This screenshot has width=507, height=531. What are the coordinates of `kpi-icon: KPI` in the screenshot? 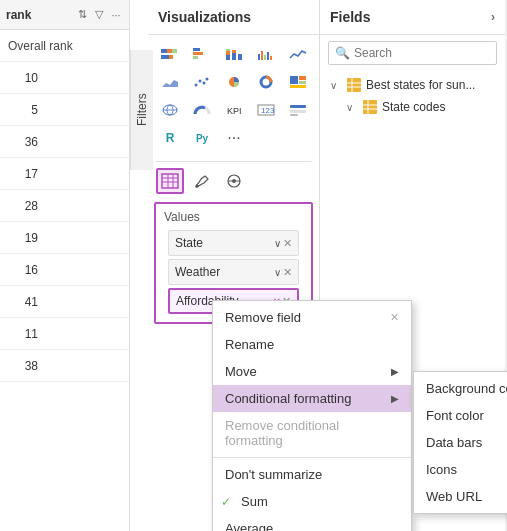 It's located at (234, 110).